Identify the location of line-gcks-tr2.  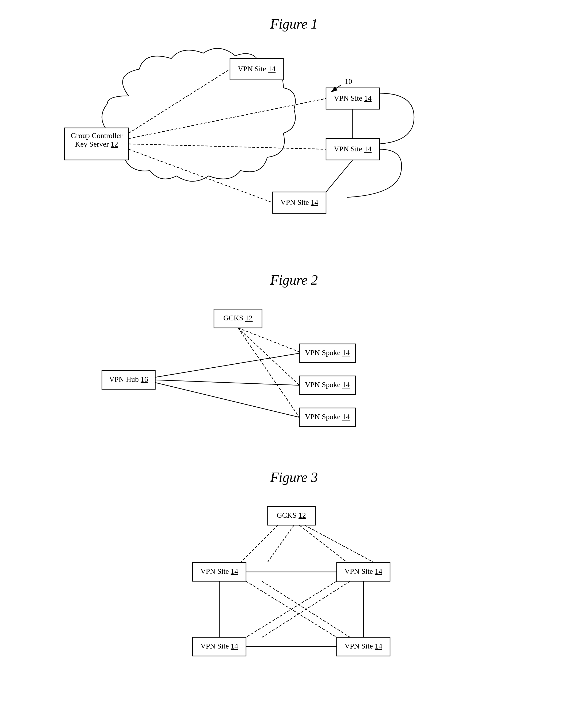
(339, 544).